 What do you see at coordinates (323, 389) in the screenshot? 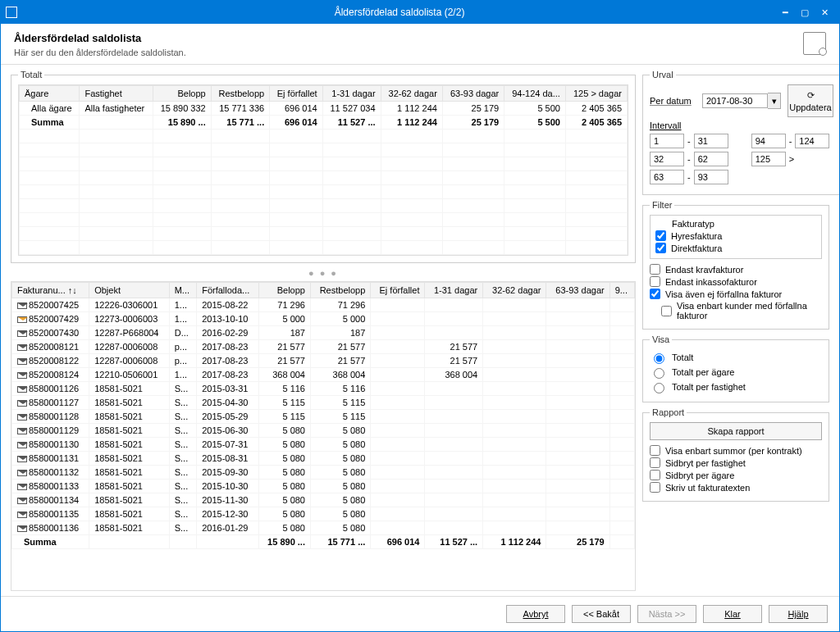
I see `invoice-row: 858000112618581-5021S...2015-03-315 1165…` at bounding box center [323, 389].